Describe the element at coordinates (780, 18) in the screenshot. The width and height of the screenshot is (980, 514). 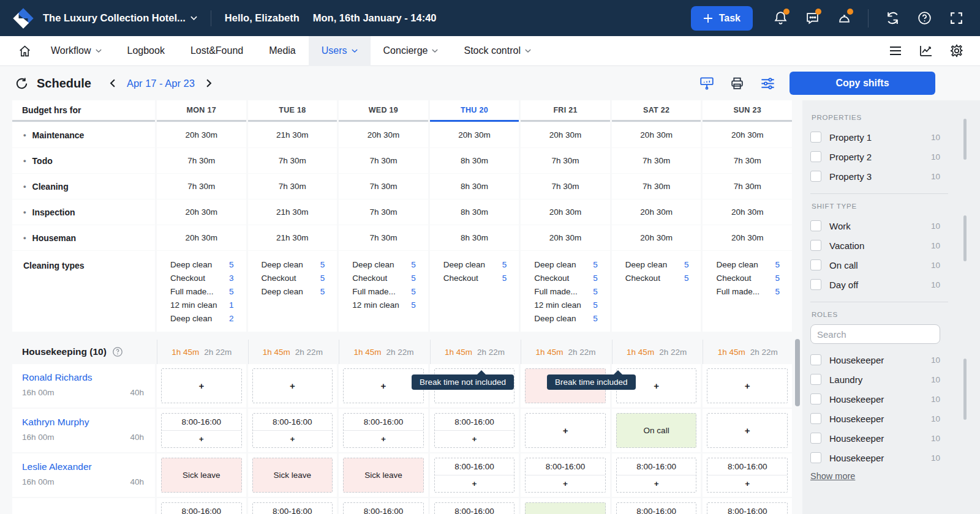
I see `notifications-button` at that location.